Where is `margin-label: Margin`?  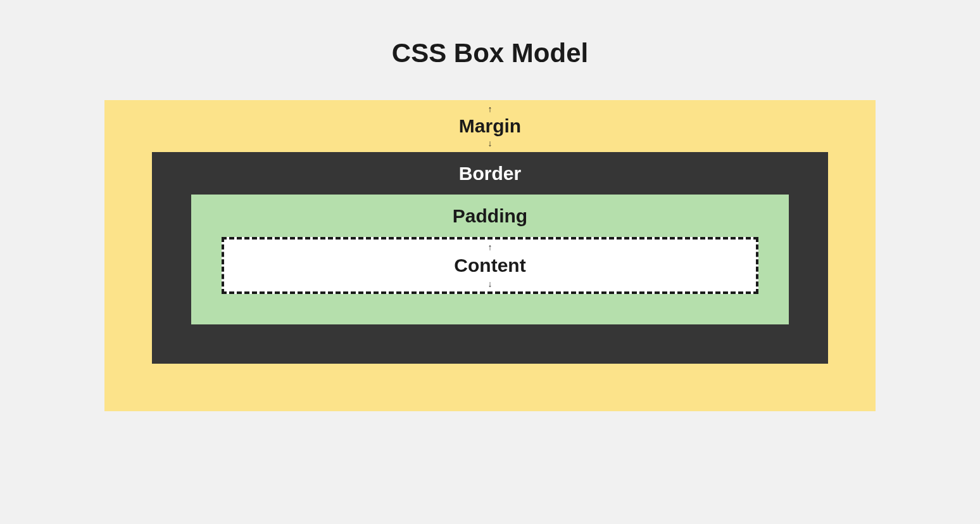 margin-label: Margin is located at coordinates (490, 126).